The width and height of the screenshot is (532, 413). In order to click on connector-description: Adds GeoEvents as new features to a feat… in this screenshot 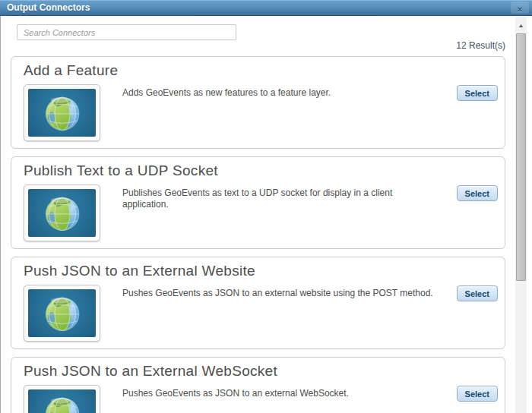, I will do `click(280, 93)`.